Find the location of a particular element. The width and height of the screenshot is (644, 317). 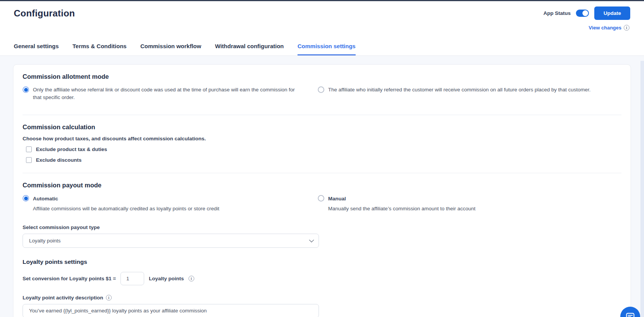

payout-option-automatic: Automatic Affiliate commissions will be … is located at coordinates (170, 203).